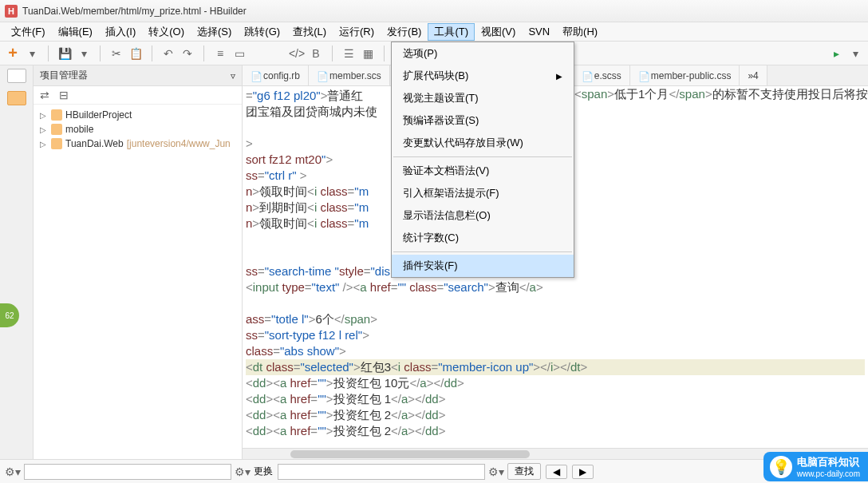 This screenshot has width=868, height=483. I want to click on tag-icon: </>, so click(297, 53).